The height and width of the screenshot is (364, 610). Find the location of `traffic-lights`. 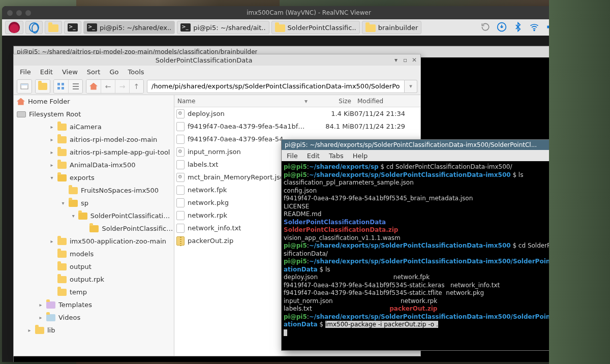

traffic-lights is located at coordinates (19, 13).